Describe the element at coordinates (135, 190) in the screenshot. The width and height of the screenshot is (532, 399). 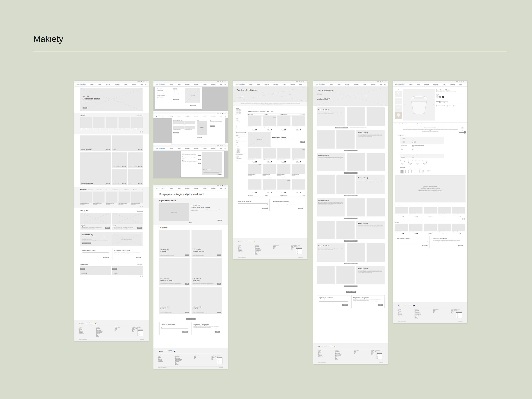
I see `bestseller-tab: Zbiorniki na wodę` at that location.